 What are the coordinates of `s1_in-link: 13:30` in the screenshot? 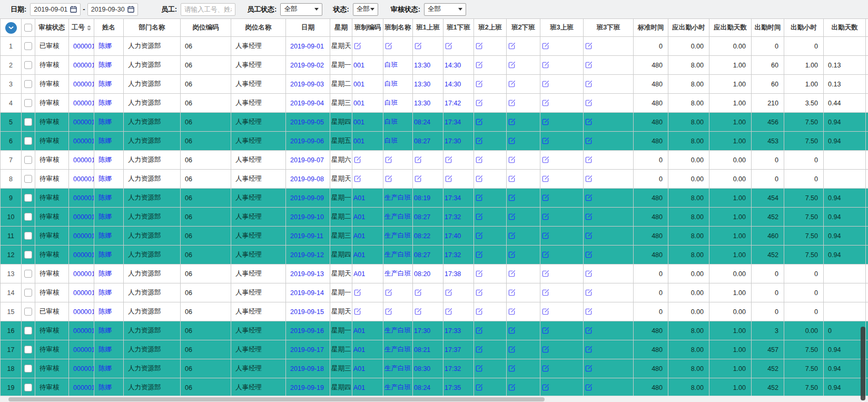 It's located at (422, 103).